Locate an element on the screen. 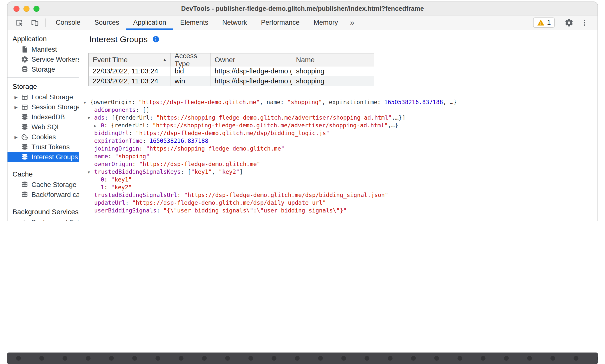  tree-text: ownerOrigin is located at coordinates (113, 164).